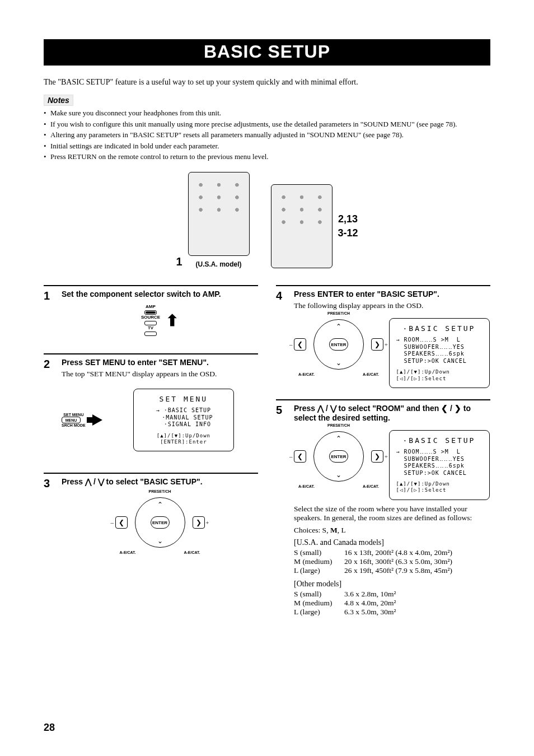  What do you see at coordinates (383, 341) in the screenshot?
I see `step-4: 4 Press ENTER to enter "BASIC SETUP". Th…` at bounding box center [383, 341].